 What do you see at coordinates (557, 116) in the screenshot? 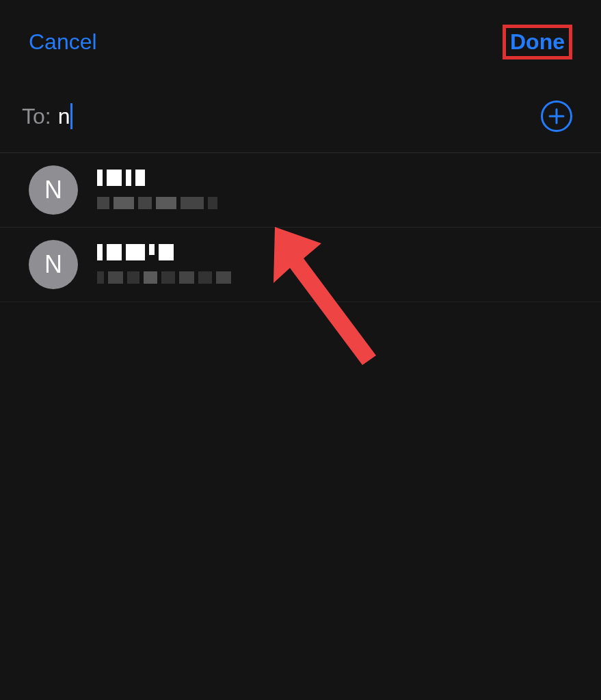
I see `add-contact-button` at bounding box center [557, 116].